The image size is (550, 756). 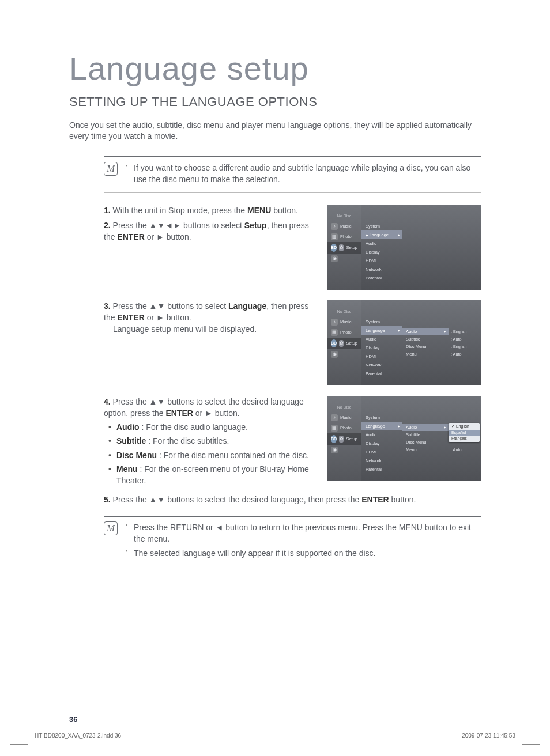 I want to click on osd-dropdown: English Español Français, so click(x=464, y=432).